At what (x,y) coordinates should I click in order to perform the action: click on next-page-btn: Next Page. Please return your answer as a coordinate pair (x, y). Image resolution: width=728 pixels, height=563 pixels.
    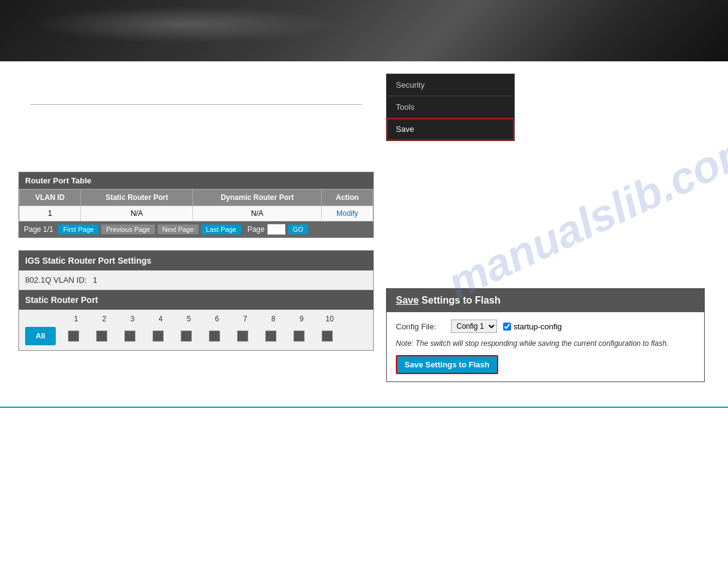
    Looking at the image, I should click on (178, 229).